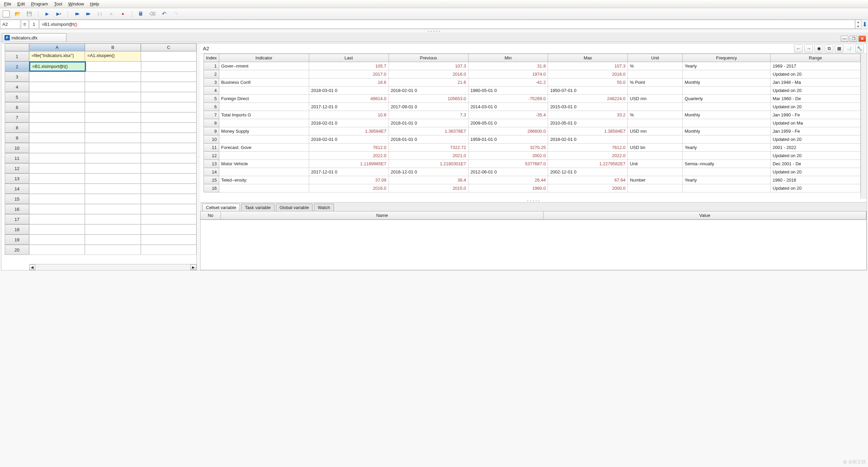 This screenshot has height=467, width=868. Describe the element at coordinates (221, 207) in the screenshot. I see `tab-cellset-variable: Cellset variable` at that location.